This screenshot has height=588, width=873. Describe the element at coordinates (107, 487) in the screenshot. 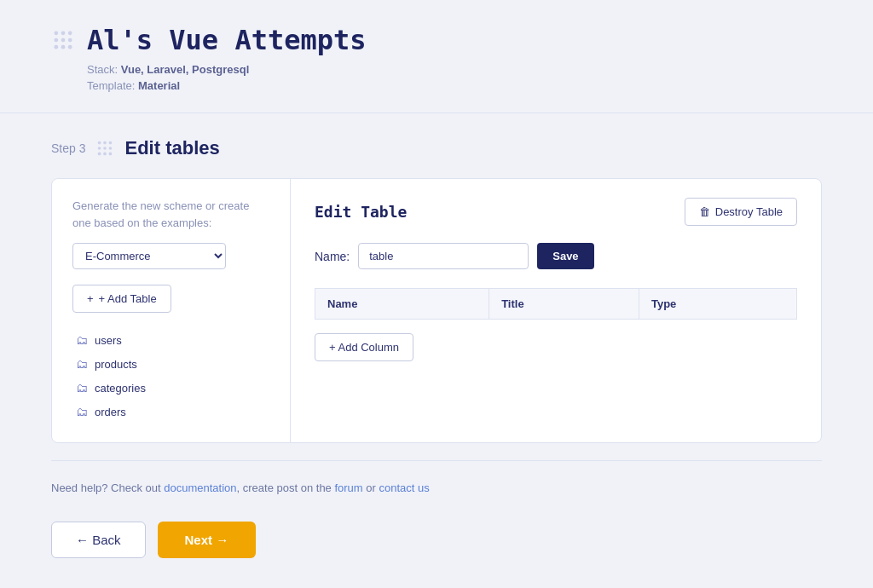

I see `help-text-before: Need help? Check out` at that location.